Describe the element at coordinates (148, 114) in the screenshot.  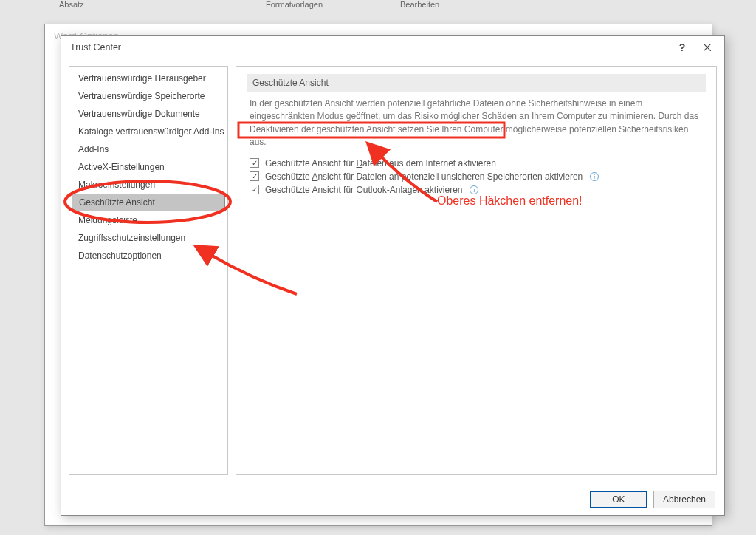
I see `sidebar-item-trusted-documents: Vertrauenswürdige Dokumente` at that location.